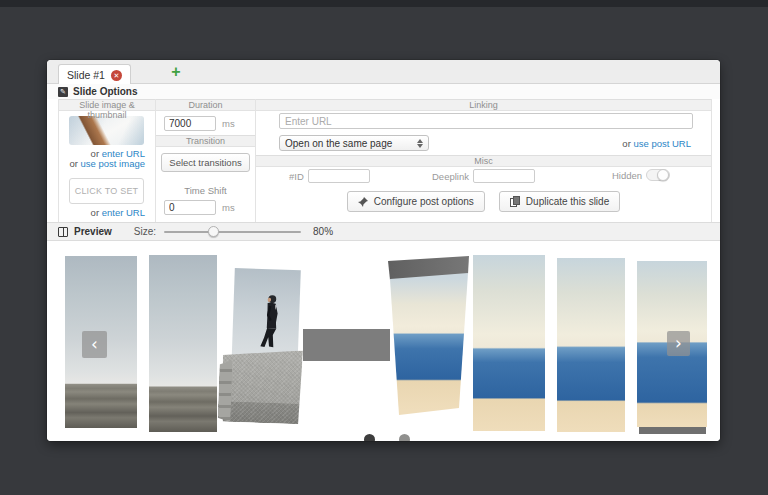 The image size is (768, 495). What do you see at coordinates (205, 162) in the screenshot?
I see `select-transitions-button: Select transitions` at bounding box center [205, 162].